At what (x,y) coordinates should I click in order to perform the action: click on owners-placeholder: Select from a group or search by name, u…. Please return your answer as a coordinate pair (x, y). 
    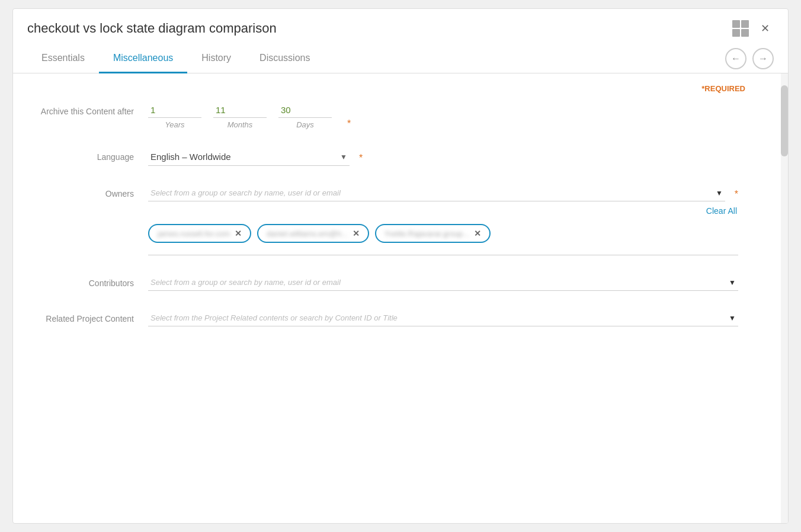
    Looking at the image, I should click on (431, 193).